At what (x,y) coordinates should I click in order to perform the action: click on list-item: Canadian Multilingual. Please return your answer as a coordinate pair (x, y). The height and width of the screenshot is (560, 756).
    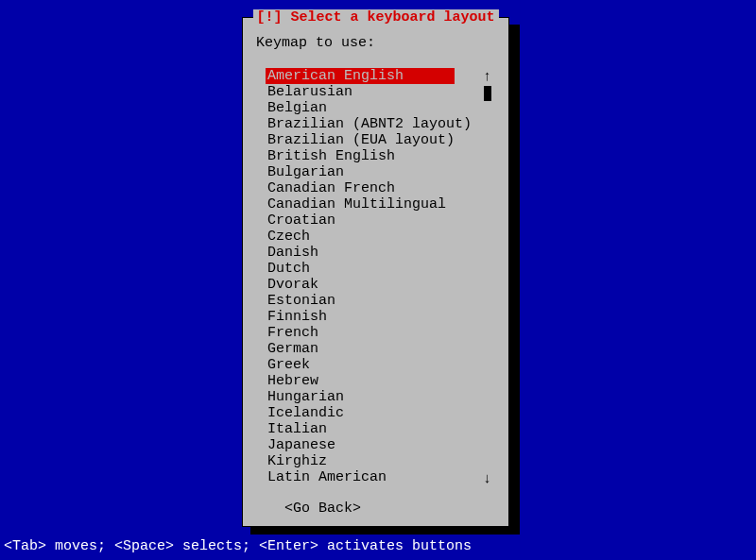
    Looking at the image, I should click on (380, 204).